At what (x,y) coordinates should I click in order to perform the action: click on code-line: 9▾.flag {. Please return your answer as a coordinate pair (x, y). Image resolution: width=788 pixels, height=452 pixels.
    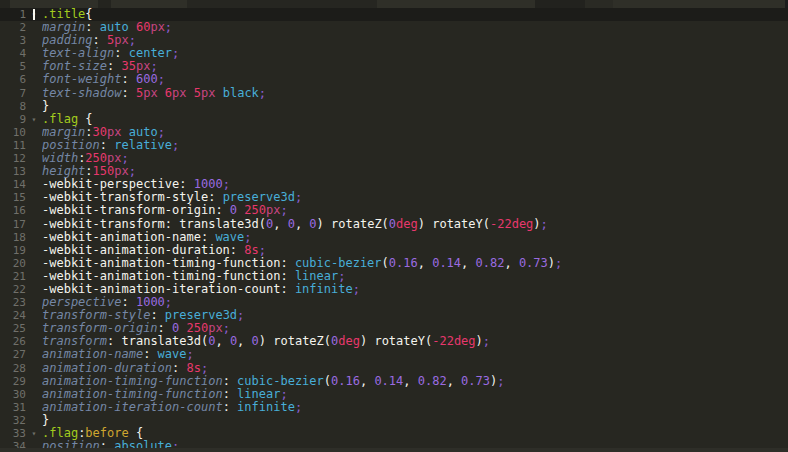
    Looking at the image, I should click on (394, 120).